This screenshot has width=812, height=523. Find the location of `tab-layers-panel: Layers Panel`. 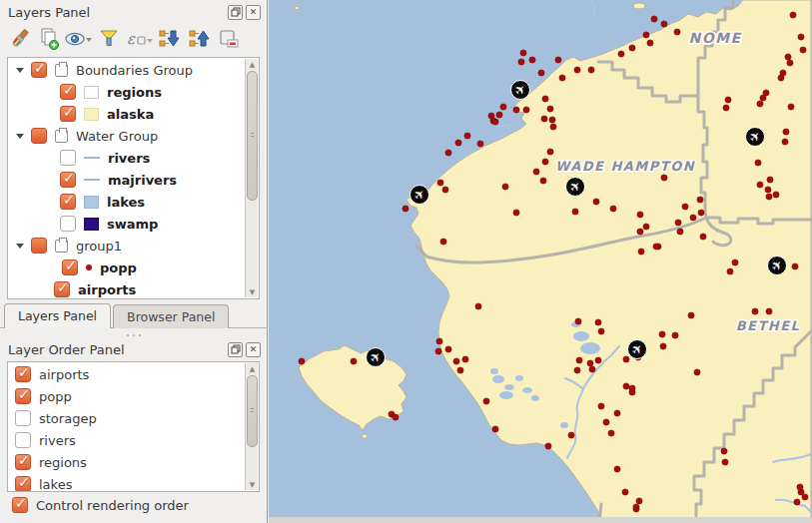

tab-layers-panel: Layers Panel is located at coordinates (58, 315).